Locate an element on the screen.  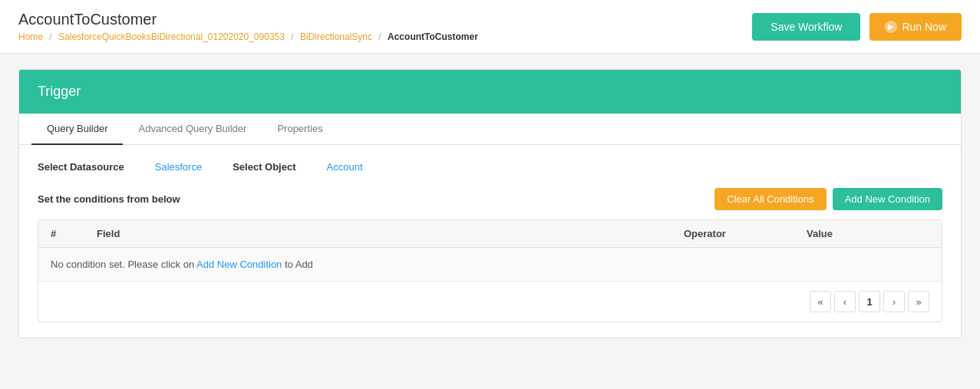
table-body: No condition set. Please click on Add Ne… is located at coordinates (490, 264).